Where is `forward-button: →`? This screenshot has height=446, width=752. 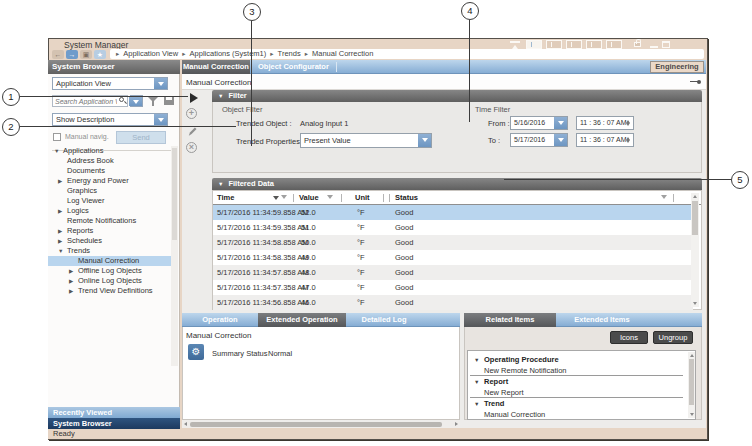
forward-button: → is located at coordinates (72, 54).